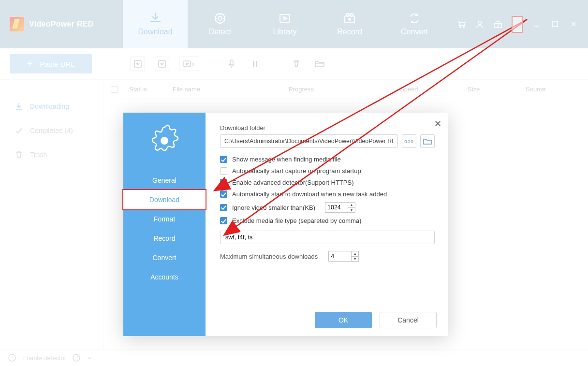 The width and height of the screenshot is (588, 366). I want to click on ok-button: OK, so click(343, 320).